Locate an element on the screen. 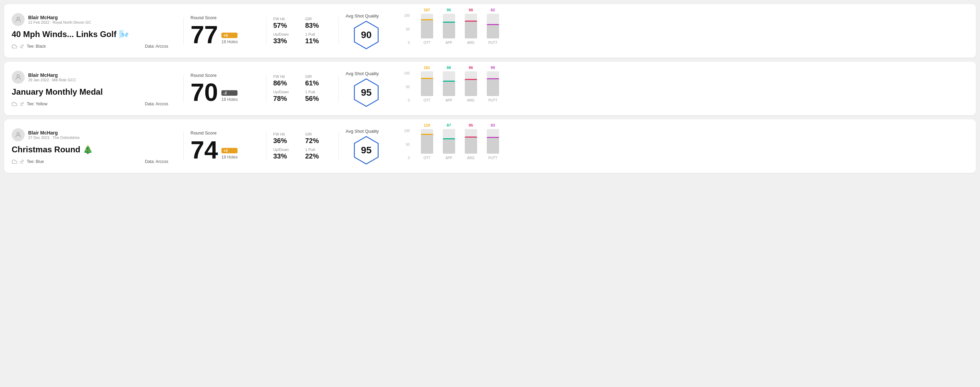 Image resolution: width=980 pixels, height=387 pixels. tee-label: Tee: Yellow is located at coordinates (37, 104).